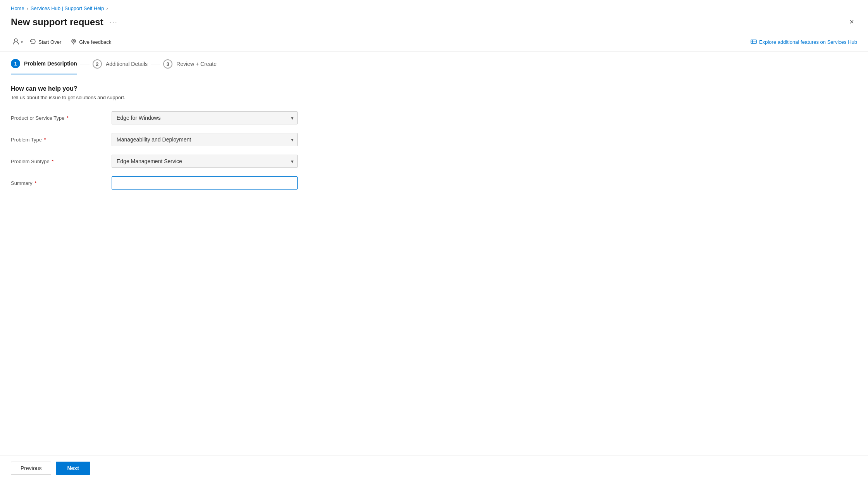 The image size is (868, 481). I want to click on problem-subtype-row: Problem Subtype * Edge Management Servic…, so click(434, 161).